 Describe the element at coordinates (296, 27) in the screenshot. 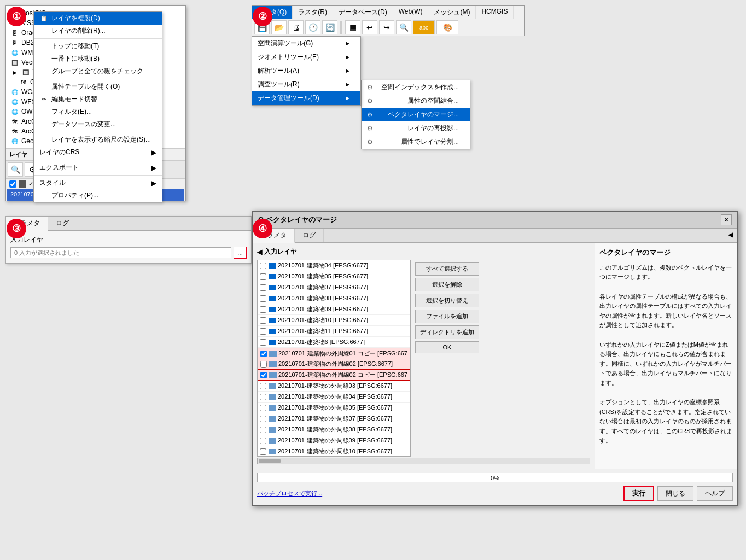

I see `tb-print: 🖨` at that location.